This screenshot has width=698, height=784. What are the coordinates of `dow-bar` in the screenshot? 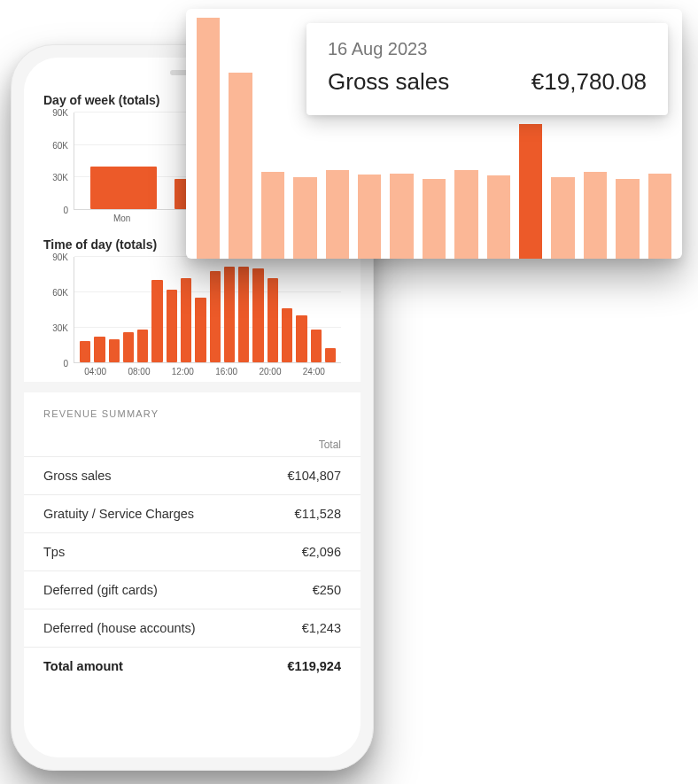 It's located at (124, 188).